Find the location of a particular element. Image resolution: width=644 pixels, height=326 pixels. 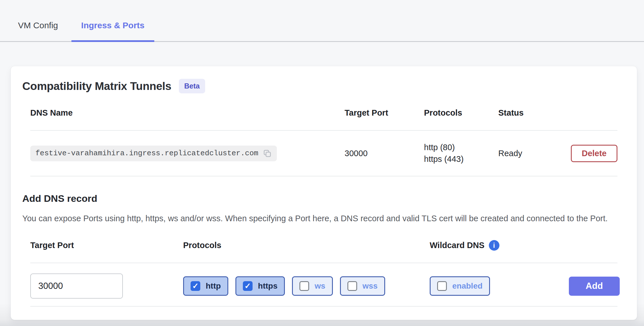

add-button: Add is located at coordinates (594, 286).